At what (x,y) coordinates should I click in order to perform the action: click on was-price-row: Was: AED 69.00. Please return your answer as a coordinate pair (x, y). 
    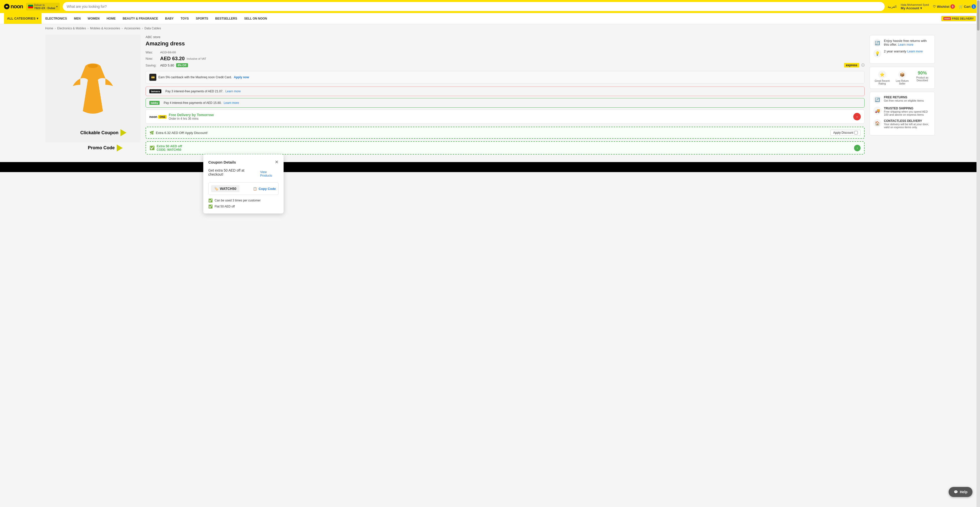
    Looking at the image, I should click on (505, 52).